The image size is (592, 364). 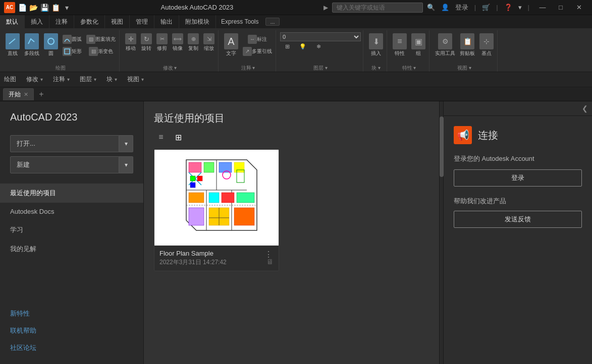 I want to click on ts-block-group: 块 ▾, so click(x=112, y=80).